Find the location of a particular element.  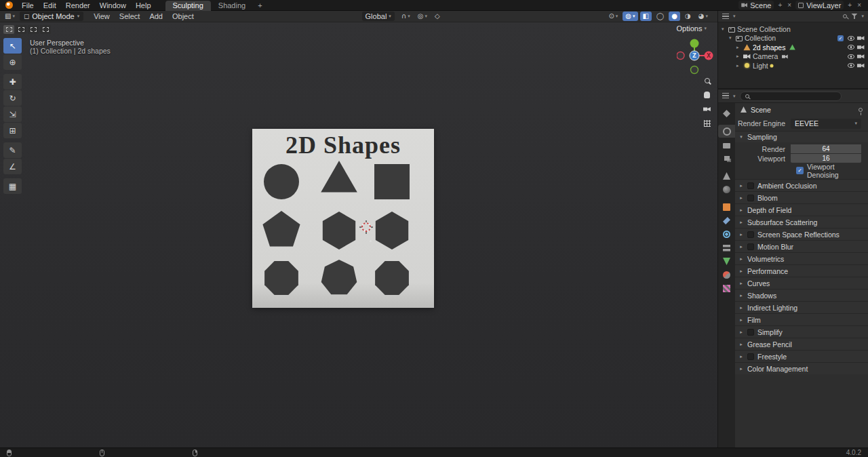

shading-material-icon: ◑ ▾ is located at coordinates (688, 16).